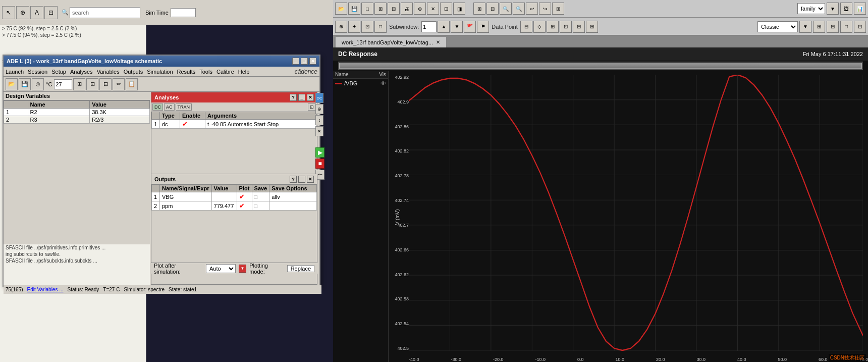 This screenshot has height=362, width=868. What do you see at coordinates (558, 9) in the screenshot?
I see `rtb-btn17: ⊞` at bounding box center [558, 9].